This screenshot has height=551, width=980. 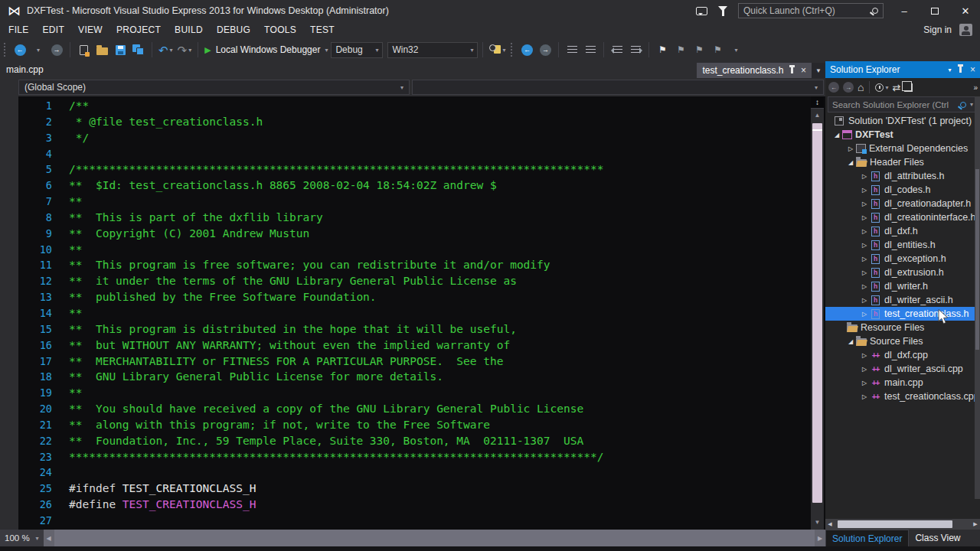 I want to click on line-number: 11, so click(x=41, y=265).